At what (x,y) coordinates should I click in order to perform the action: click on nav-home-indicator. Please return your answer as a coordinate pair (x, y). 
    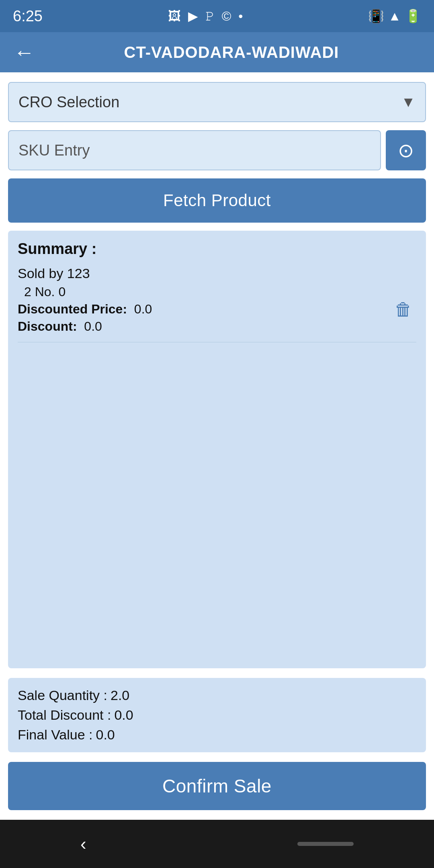
    Looking at the image, I should click on (326, 844).